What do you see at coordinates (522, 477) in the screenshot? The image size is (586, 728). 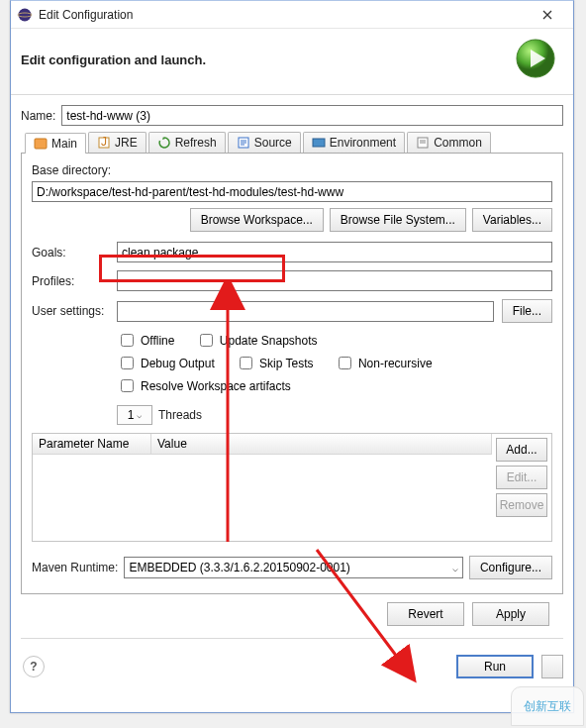 I see `edit-param-button: Edit...` at bounding box center [522, 477].